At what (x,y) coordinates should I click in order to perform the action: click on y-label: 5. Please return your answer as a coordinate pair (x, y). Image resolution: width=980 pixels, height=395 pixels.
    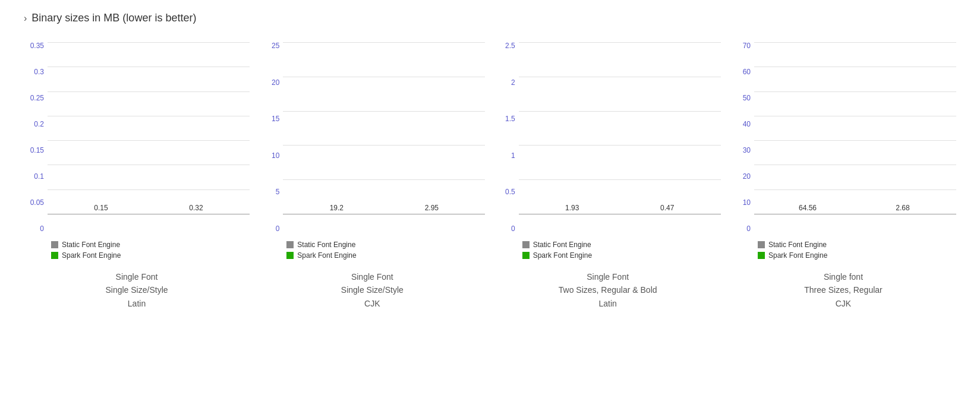
    Looking at the image, I should click on (278, 192).